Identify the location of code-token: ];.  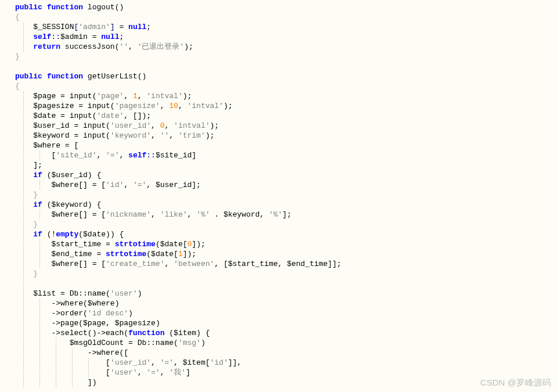
(287, 215).